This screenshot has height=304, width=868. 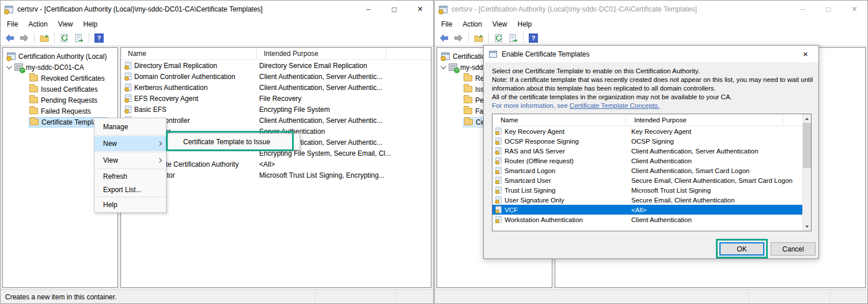 I want to click on table-row-selected-vcf: VCF <All>, so click(x=647, y=210).